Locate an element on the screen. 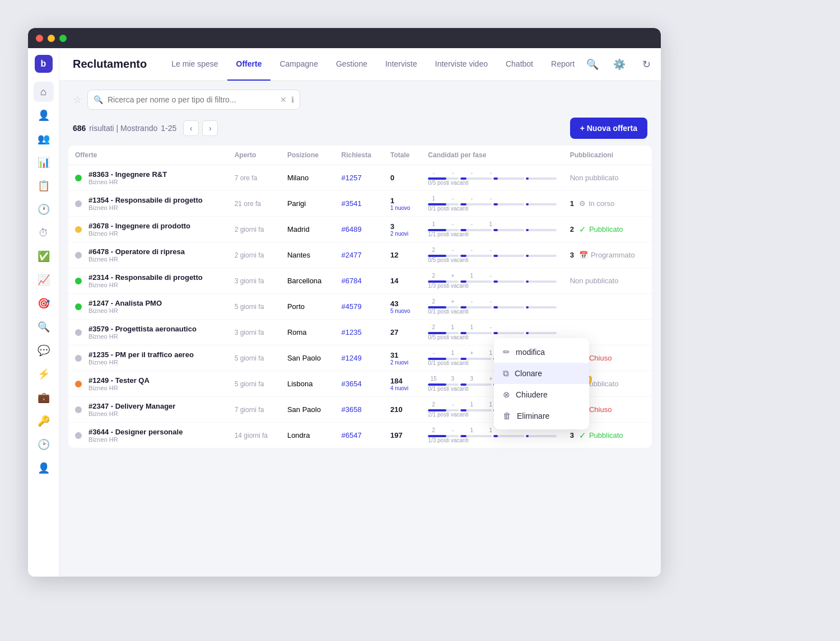 The width and height of the screenshot is (840, 641). sidebar-item-home: ⌂ is located at coordinates (44, 92).